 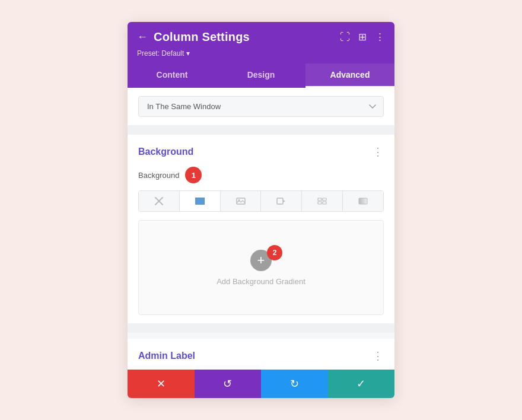 I want to click on undo-button: ↺, so click(x=228, y=384).